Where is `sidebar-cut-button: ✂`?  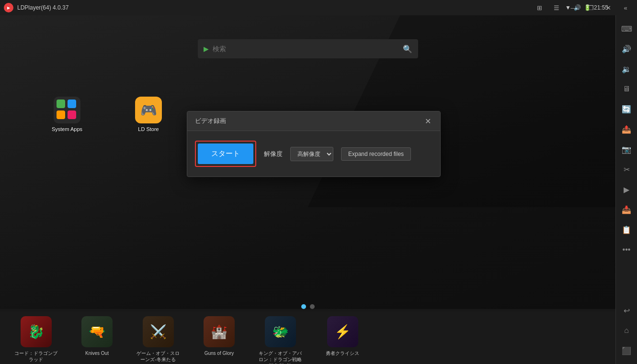 sidebar-cut-button: ✂ is located at coordinates (626, 169).